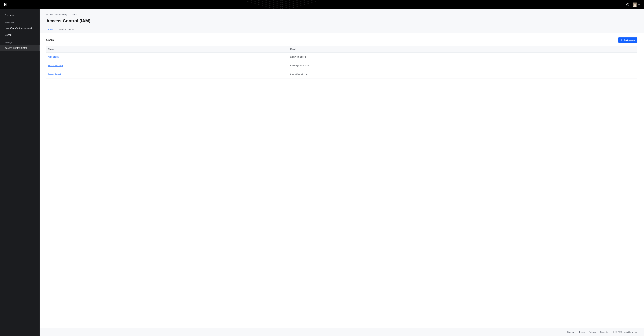  I want to click on invite-user-button: Invite user, so click(628, 40).